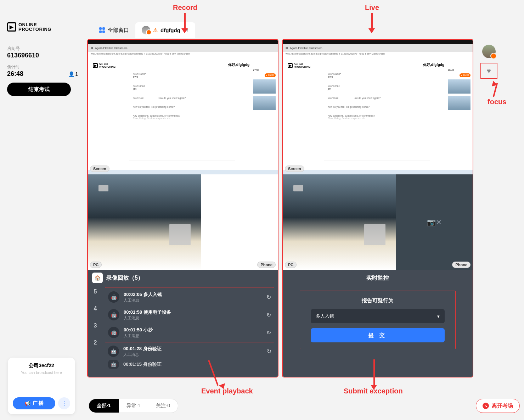 Image resolution: width=524 pixels, height=420 pixels. Describe the element at coordinates (41, 386) in the screenshot. I see `broadcast-card: 公司3ecf22 You can broadcast here 📢 广 播 ⋮` at that location.